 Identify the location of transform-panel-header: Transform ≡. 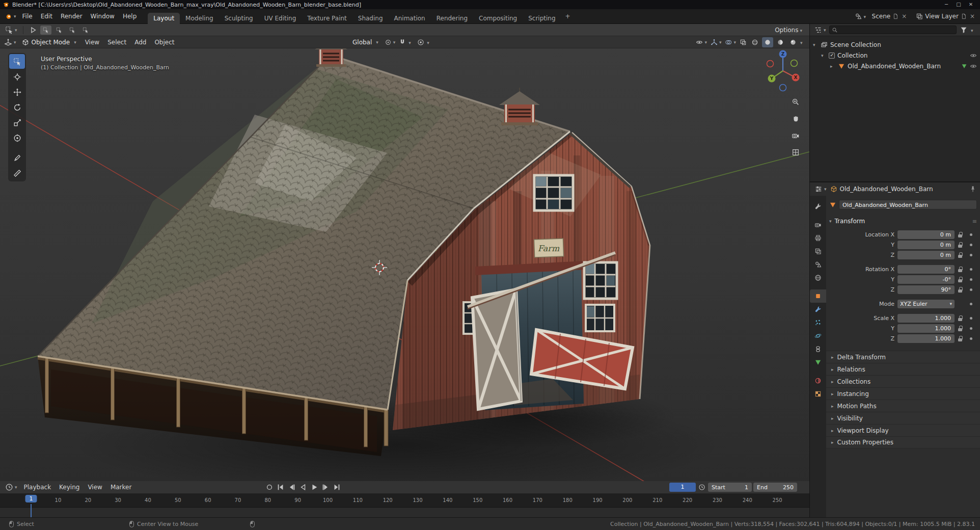
(903, 221).